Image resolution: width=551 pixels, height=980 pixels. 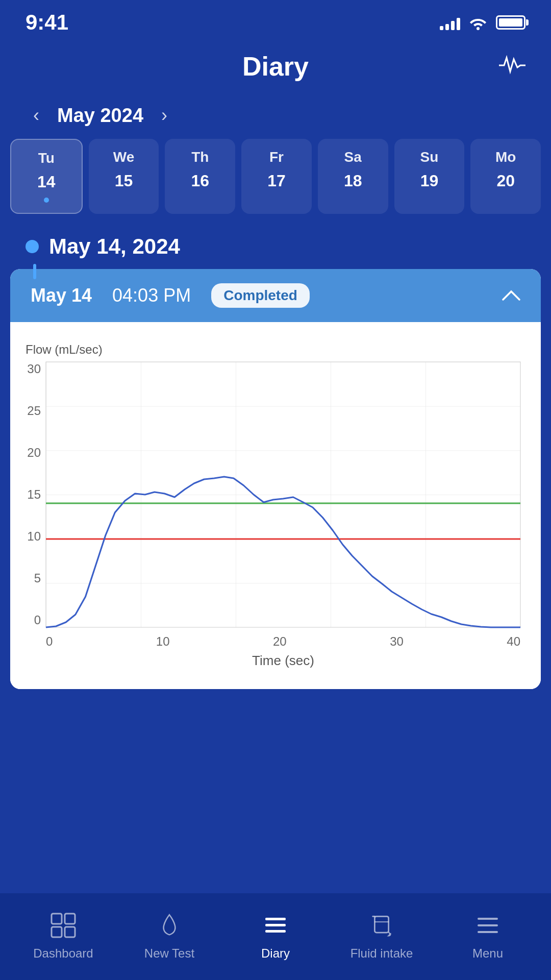 What do you see at coordinates (276, 66) in the screenshot?
I see `header: Diary` at bounding box center [276, 66].